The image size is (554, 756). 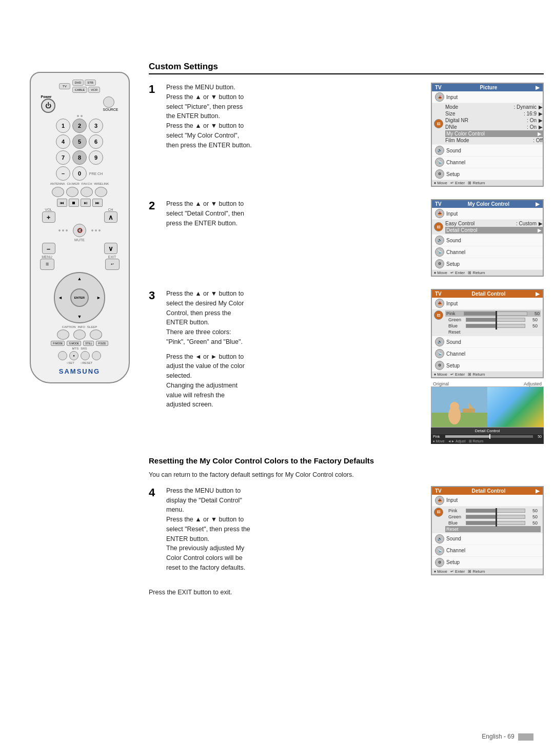 I want to click on tv-4-footer-enter: ↵ Enter, so click(x=458, y=572).